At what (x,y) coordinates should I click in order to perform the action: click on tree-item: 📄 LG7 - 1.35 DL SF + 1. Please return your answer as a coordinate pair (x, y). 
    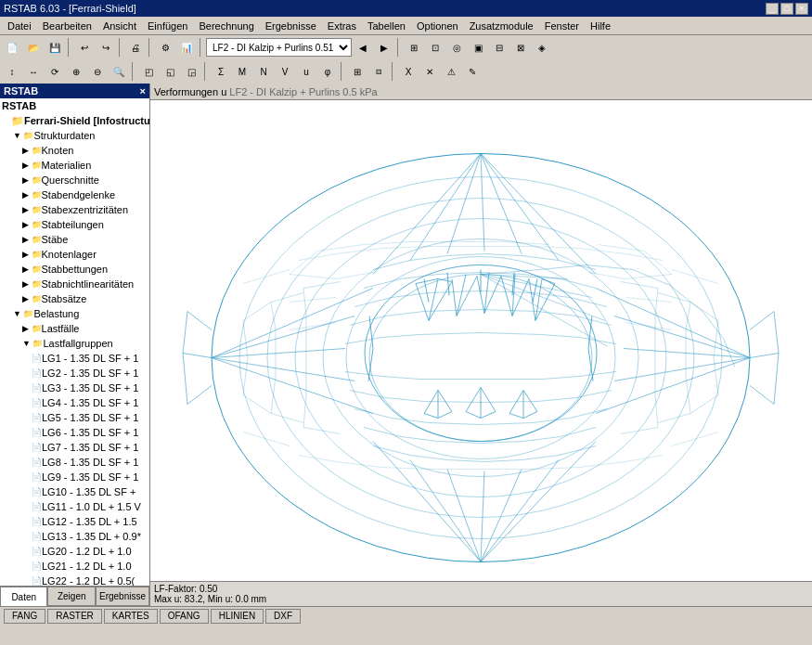
    Looking at the image, I should click on (74, 447).